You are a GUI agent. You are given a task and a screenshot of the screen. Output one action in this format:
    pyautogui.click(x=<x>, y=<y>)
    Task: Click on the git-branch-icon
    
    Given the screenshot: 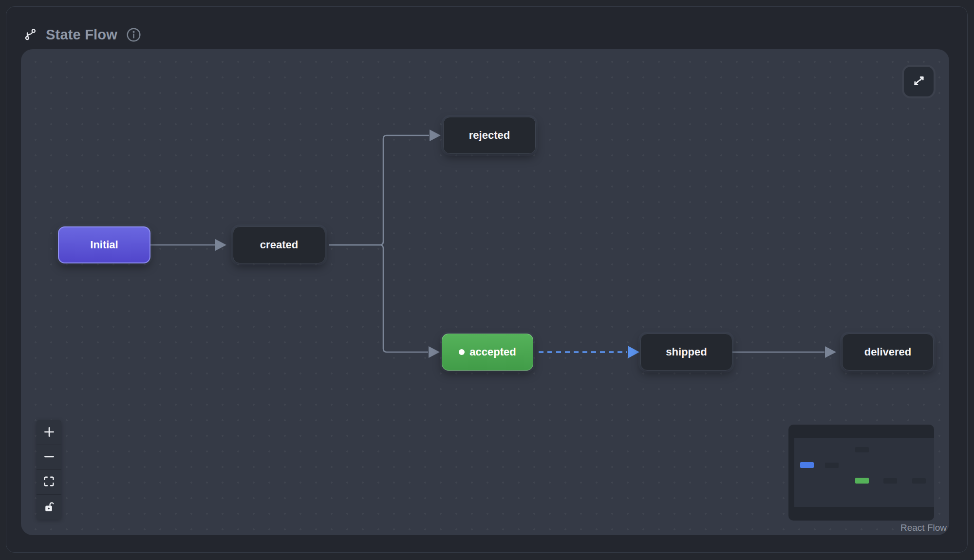 What is the action you would take?
    pyautogui.click(x=31, y=35)
    